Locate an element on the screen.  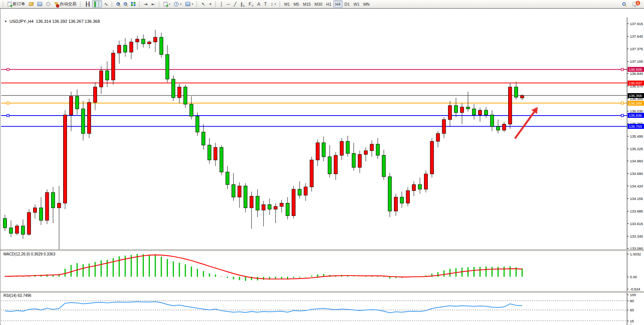
bar-chart-button: ┠┨ is located at coordinates (88, 4).